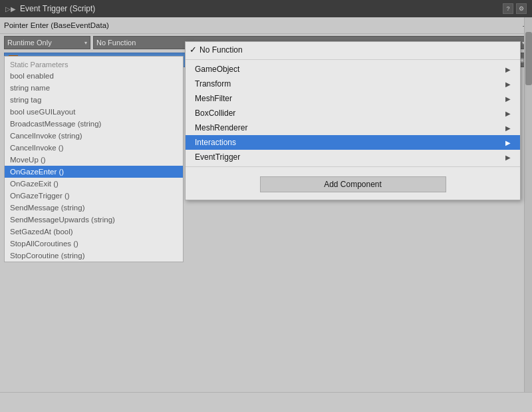 The image size is (532, 412). I want to click on submenu-arrow-meshfilter: ▶, so click(508, 99).